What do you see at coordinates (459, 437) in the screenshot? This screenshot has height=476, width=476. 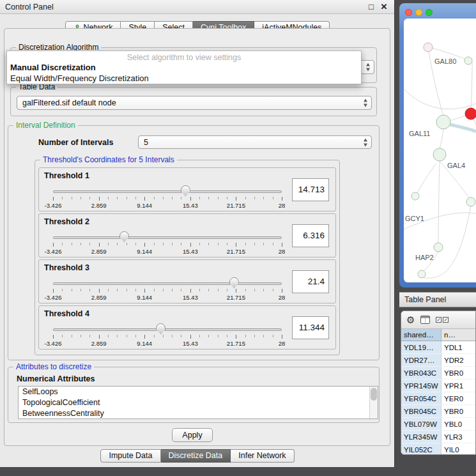 I see `table-cell: YLR3` at bounding box center [459, 437].